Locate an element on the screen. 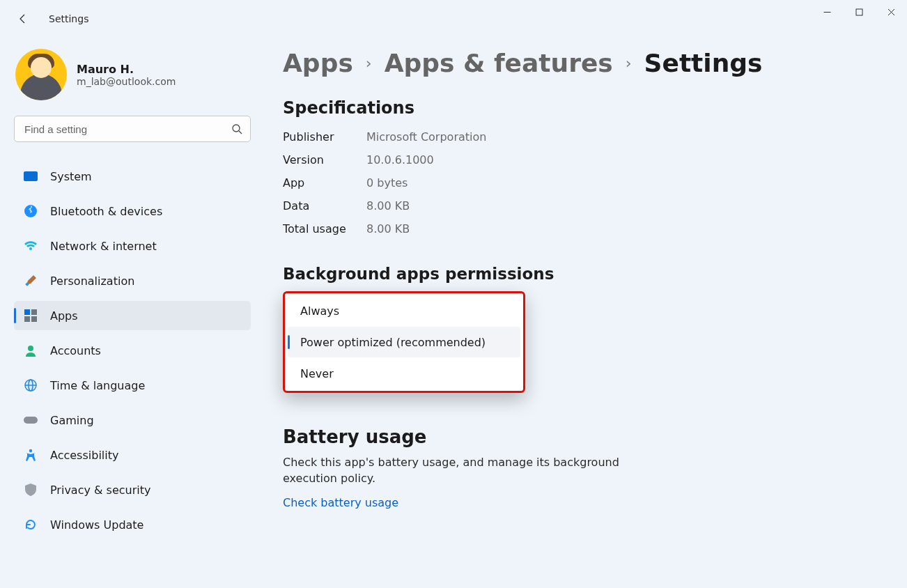 This screenshot has width=907, height=588. breadcrumb-apps: Apps is located at coordinates (318, 63).